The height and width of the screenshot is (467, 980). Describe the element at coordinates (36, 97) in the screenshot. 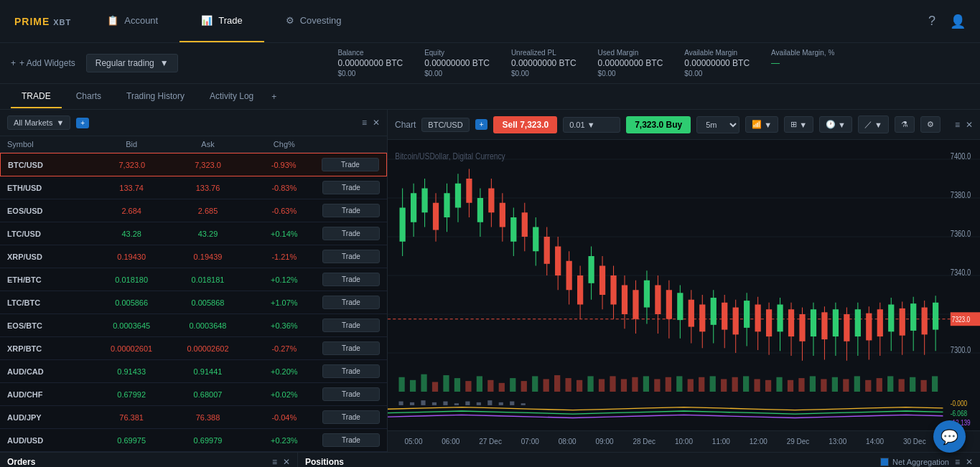

I see `sub-tab-trade: TRADE` at that location.